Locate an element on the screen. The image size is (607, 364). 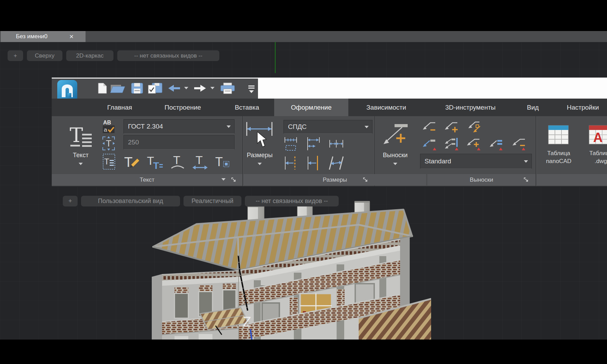
panel-footer-text: Текст is located at coordinates (147, 180).